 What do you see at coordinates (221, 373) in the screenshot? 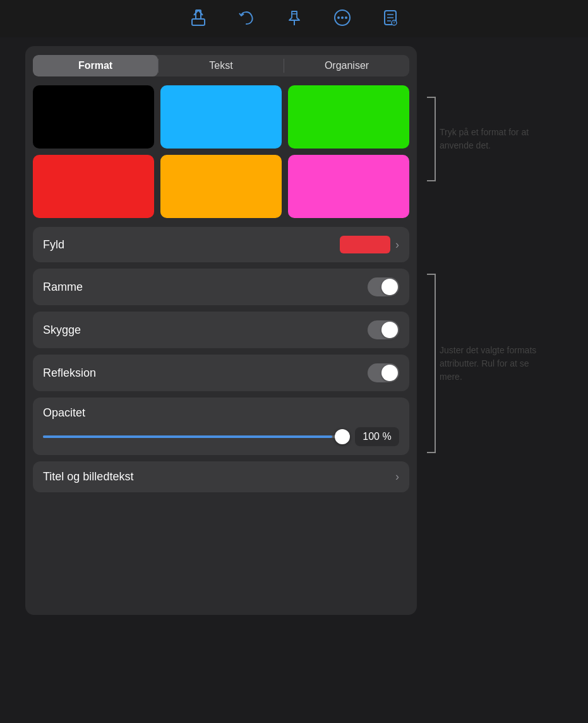
I see `refleksion-row: Refleksion` at bounding box center [221, 373].